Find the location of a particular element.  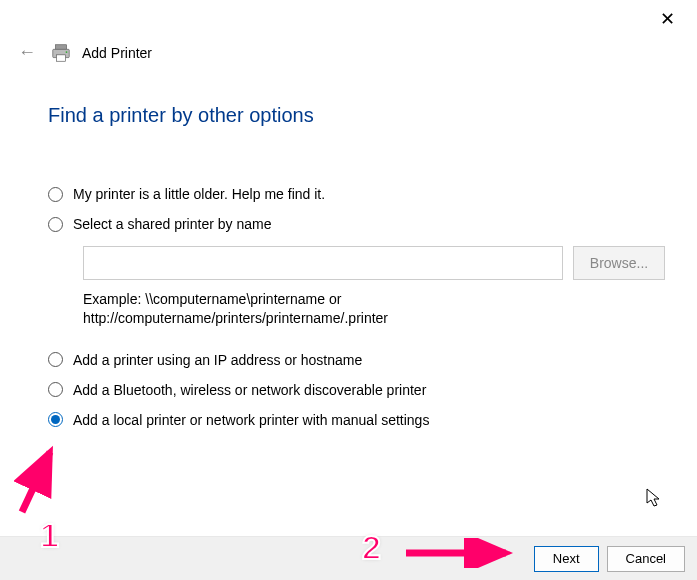

example-line-2: http://computername/printers/printername… is located at coordinates (236, 318).